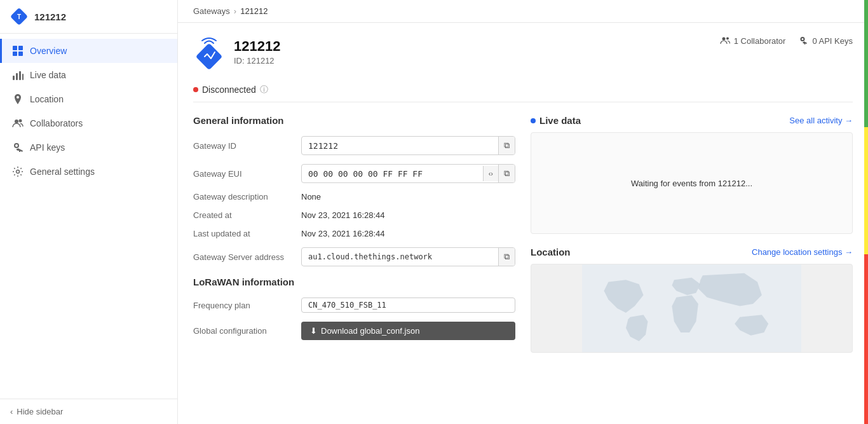 Image resolution: width=868 pixels, height=424 pixels. Describe the element at coordinates (370, 331) in the screenshot. I see `download-button-label: Download global_conf.json` at that location.